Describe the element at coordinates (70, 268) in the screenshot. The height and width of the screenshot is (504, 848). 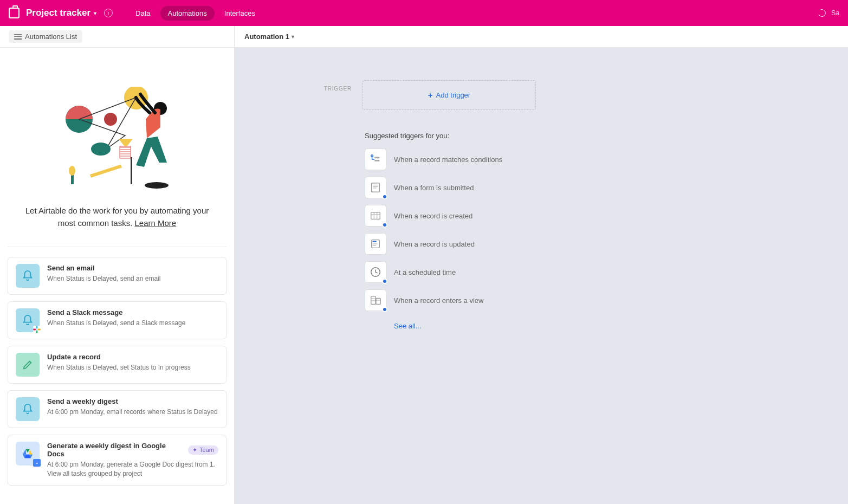
I see `template-title: Send an email` at that location.